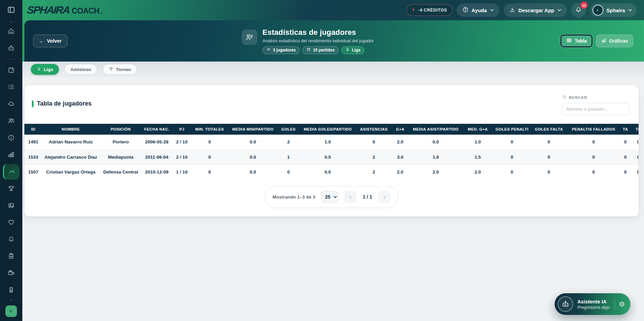 This screenshot has height=321, width=644. Describe the element at coordinates (478, 129) in the screenshot. I see `column-header: MED. G+A` at that location.